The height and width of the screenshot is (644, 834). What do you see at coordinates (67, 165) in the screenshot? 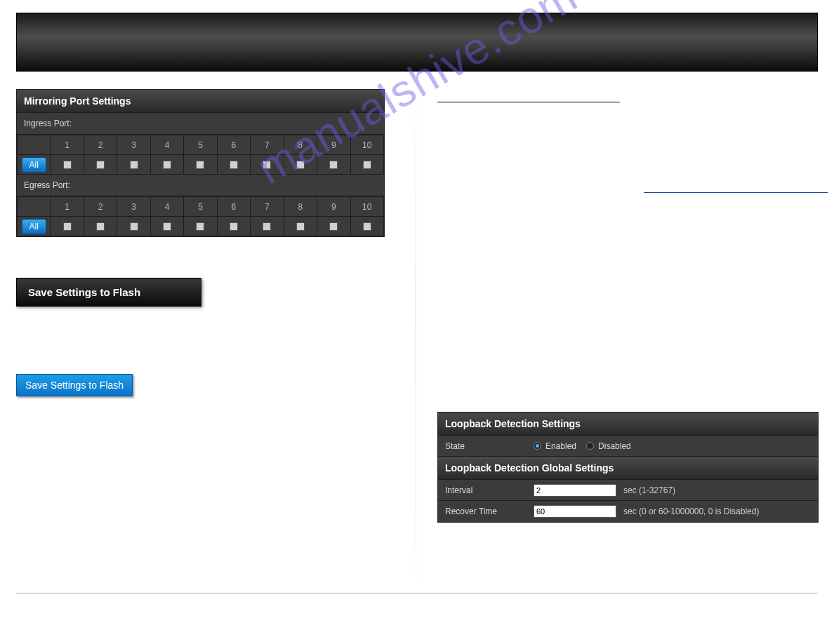
I see `ingress-port-1-checkbox` at bounding box center [67, 165].